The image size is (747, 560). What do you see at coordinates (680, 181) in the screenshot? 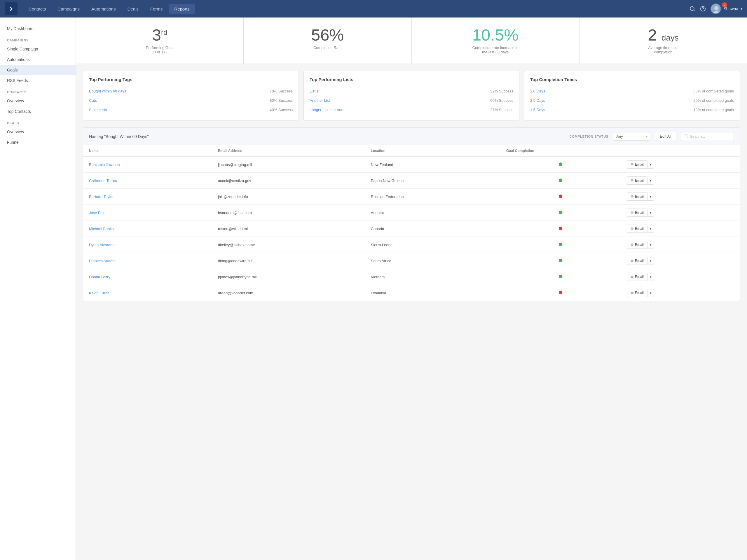
I see `cell-action-1: ✉ Email ▾` at bounding box center [680, 181].